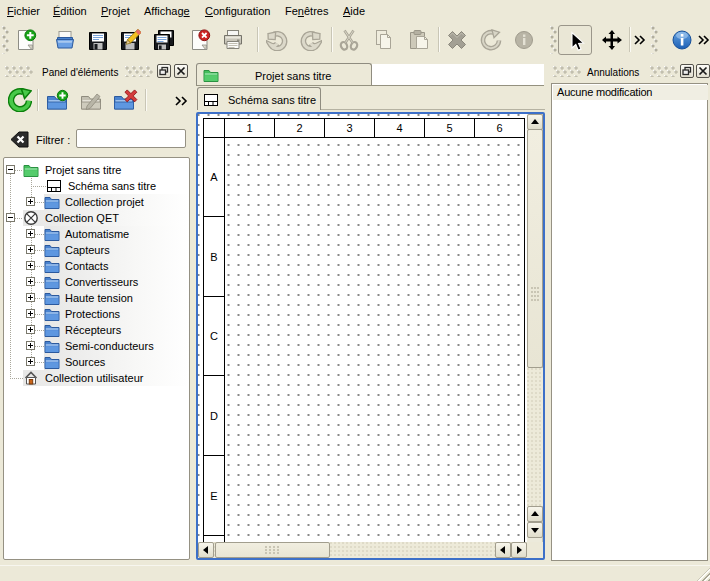 The image size is (710, 581). I want to click on svg-text: C, so click(214, 336).